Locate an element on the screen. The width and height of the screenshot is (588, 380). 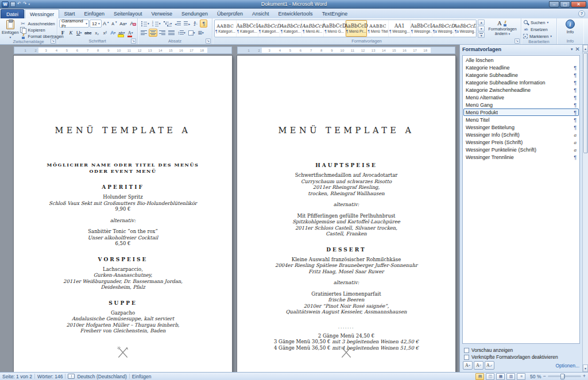
draft-view-button: ≡ is located at coordinates (521, 377).